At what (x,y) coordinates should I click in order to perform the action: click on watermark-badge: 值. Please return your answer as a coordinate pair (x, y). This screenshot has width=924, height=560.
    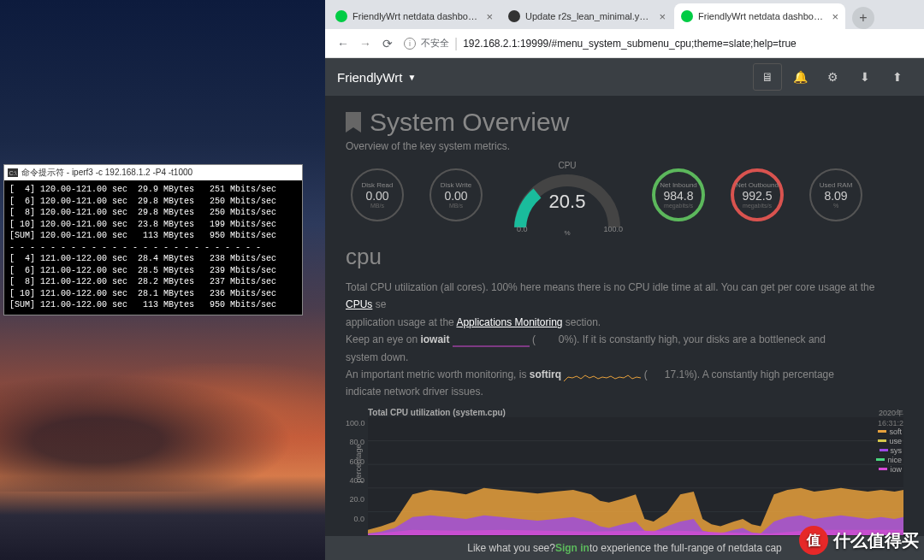
    Looking at the image, I should click on (814, 540).